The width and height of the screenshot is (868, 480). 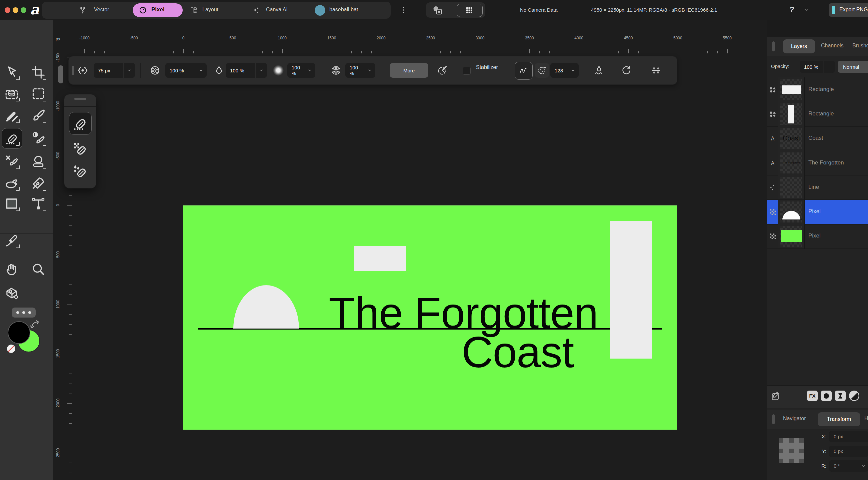 I want to click on layer-row: AThe ForgottenThe Forgotten, so click(x=817, y=163).